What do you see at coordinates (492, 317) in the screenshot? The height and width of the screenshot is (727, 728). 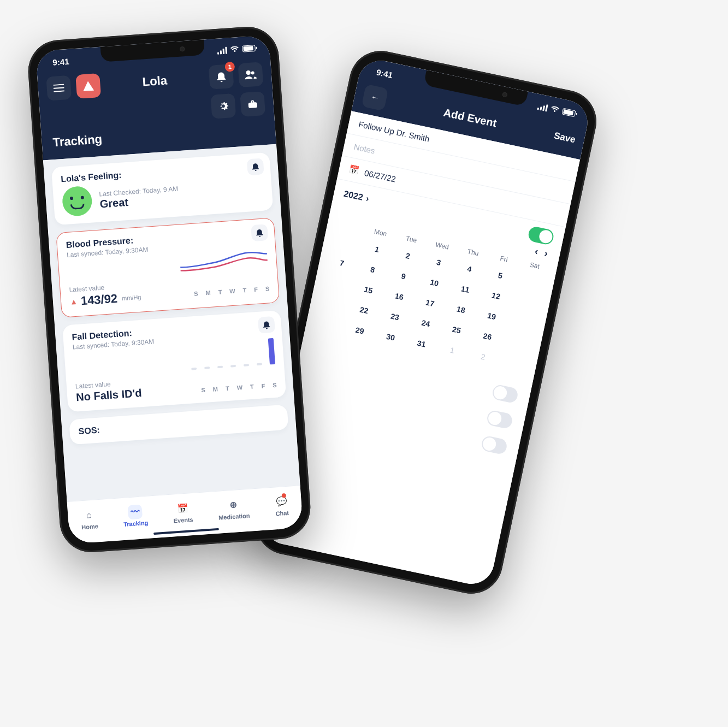 I see `calendar-day: 19` at bounding box center [492, 317].